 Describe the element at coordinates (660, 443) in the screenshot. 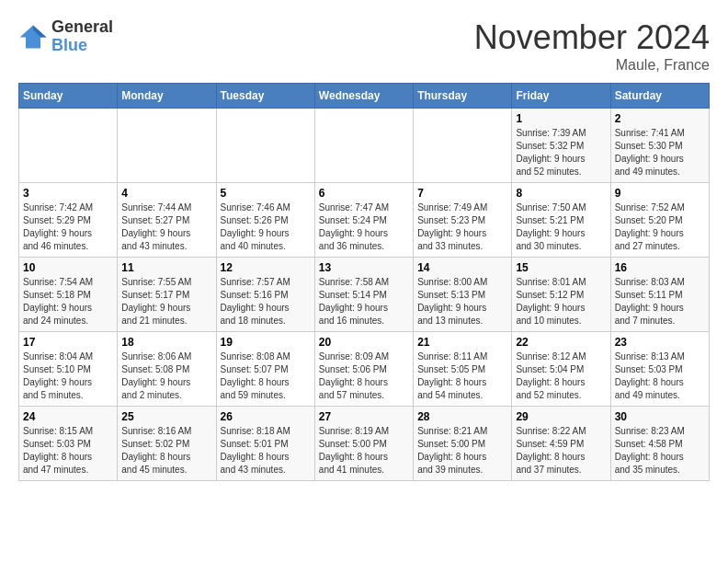

I see `day-cell: 30Sunrise: 8:23 AM Sunset: 4:58 PM Dayli…` at that location.